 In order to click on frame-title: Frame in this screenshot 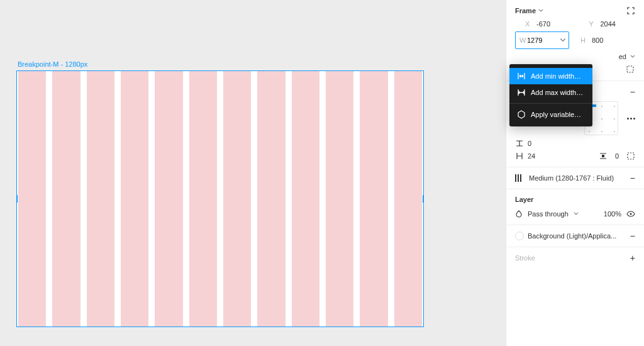, I will do `click(526, 11)`.